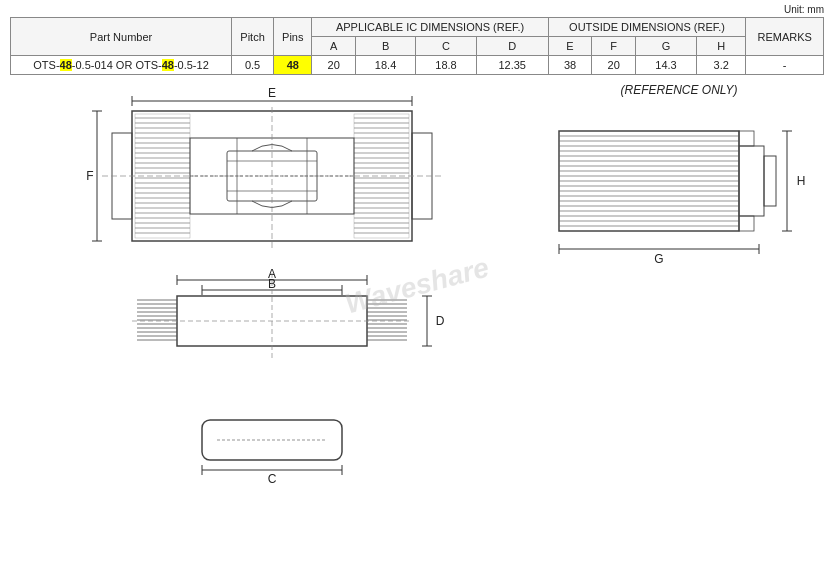 The width and height of the screenshot is (834, 561). Describe the element at coordinates (90, 176) in the screenshot. I see `svg-text: F` at that location.